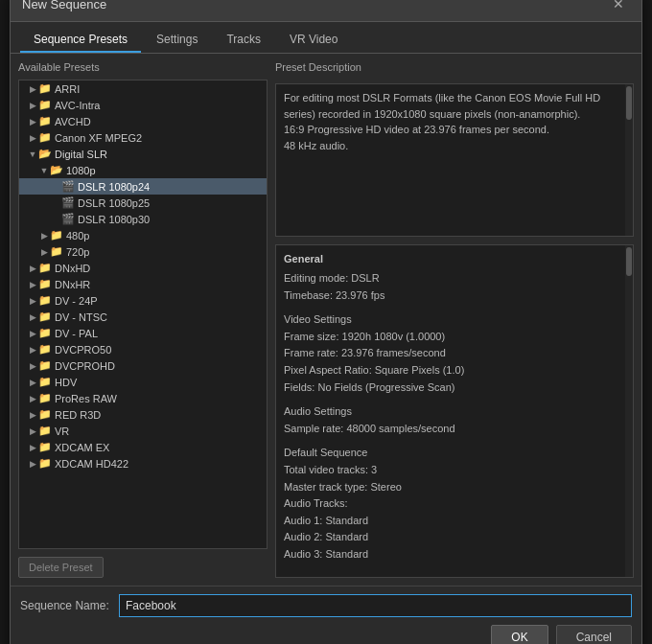  I want to click on delete-preset-button: Delete Preset, so click(61, 567).